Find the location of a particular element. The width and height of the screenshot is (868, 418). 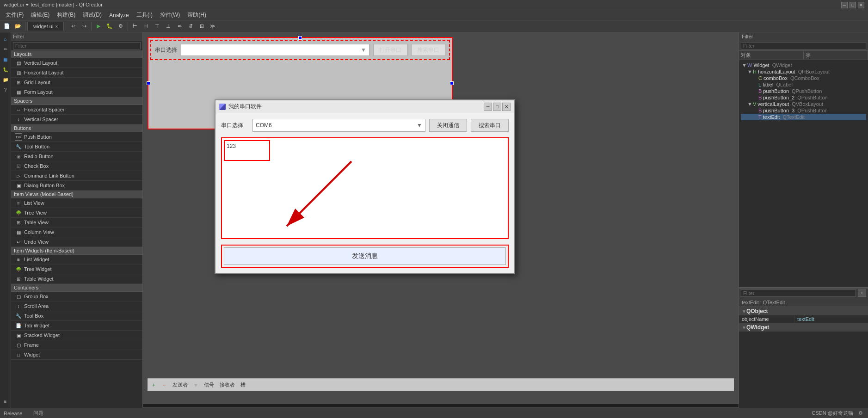

distribute-h: ⇹ is located at coordinates (179, 26).